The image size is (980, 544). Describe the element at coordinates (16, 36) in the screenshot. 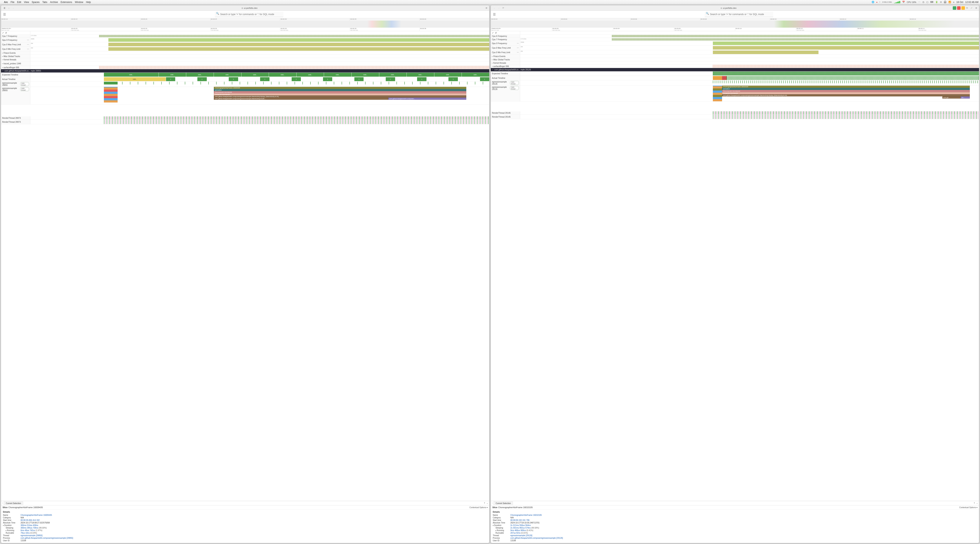

I see `track-cpu7-freq: Cpu 7 Frequency` at that location.